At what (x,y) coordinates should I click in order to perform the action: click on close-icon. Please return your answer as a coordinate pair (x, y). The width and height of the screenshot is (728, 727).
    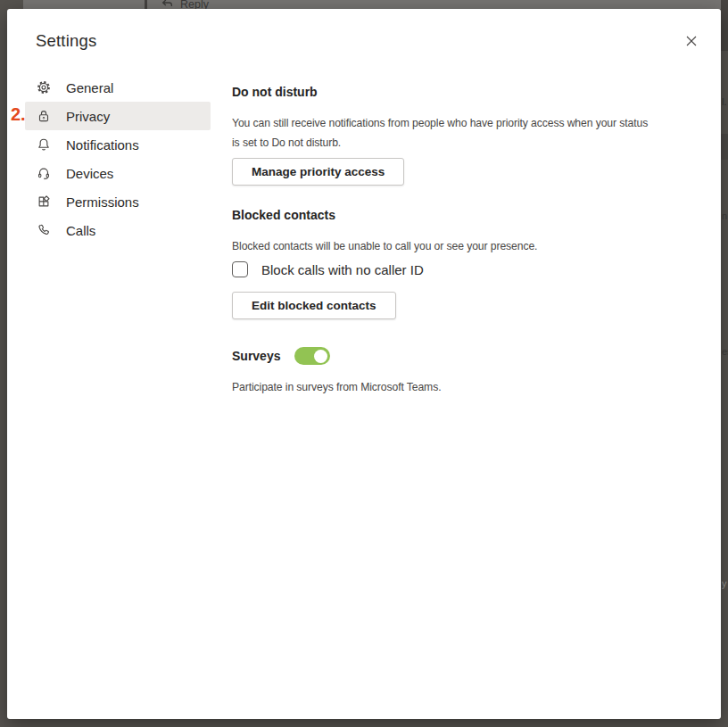
    Looking at the image, I should click on (691, 41).